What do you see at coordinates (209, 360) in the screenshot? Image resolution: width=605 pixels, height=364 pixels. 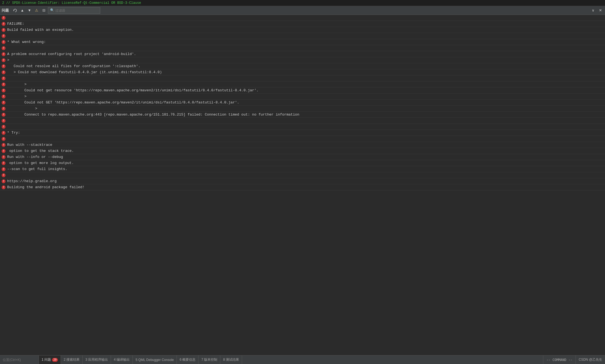 I see `tab-label: 7 版本控制` at bounding box center [209, 360].